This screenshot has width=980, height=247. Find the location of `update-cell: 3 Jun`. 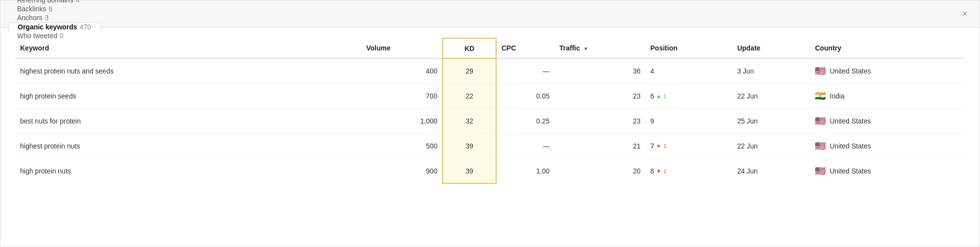

update-cell: 3 Jun is located at coordinates (772, 71).